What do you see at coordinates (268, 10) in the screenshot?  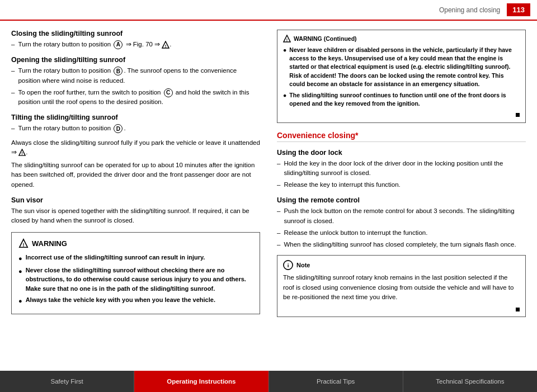 I see `page-header: Opening and closing 113` at bounding box center [268, 10].